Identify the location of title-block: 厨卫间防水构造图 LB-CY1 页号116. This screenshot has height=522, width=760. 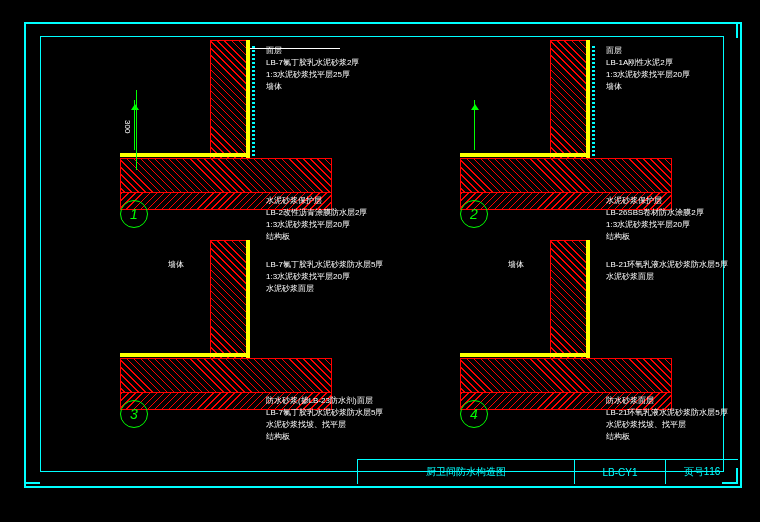
(548, 472).